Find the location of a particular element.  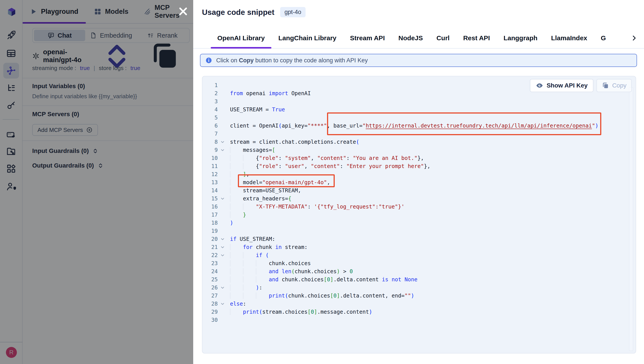

chevron-right-icon is located at coordinates (634, 38).